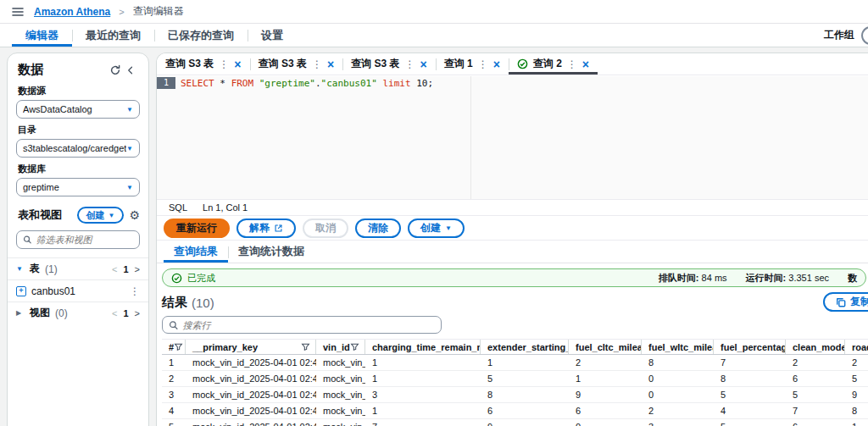 The image size is (868, 426). What do you see at coordinates (174, 395) in the screenshot?
I see `table-cell: 3` at bounding box center [174, 395].